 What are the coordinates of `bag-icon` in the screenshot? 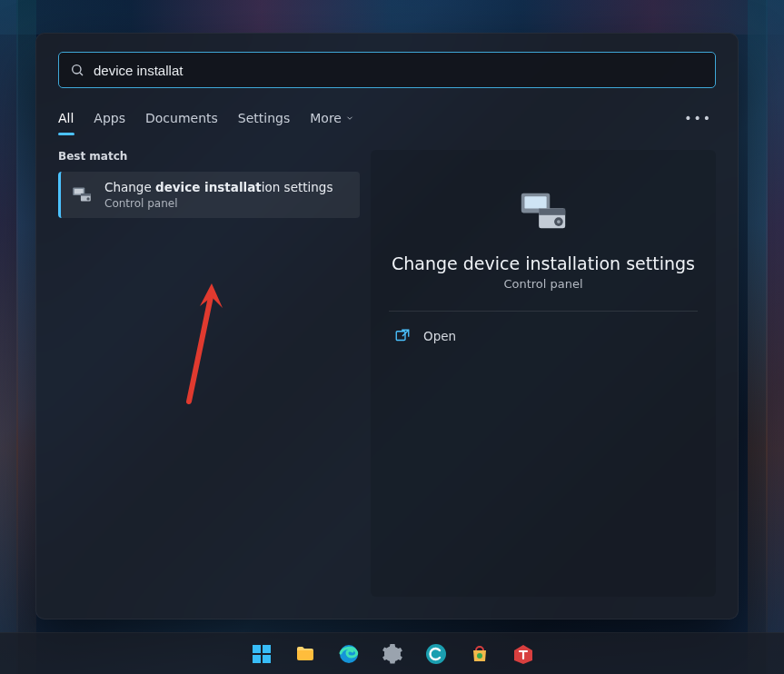 It's located at (480, 654).